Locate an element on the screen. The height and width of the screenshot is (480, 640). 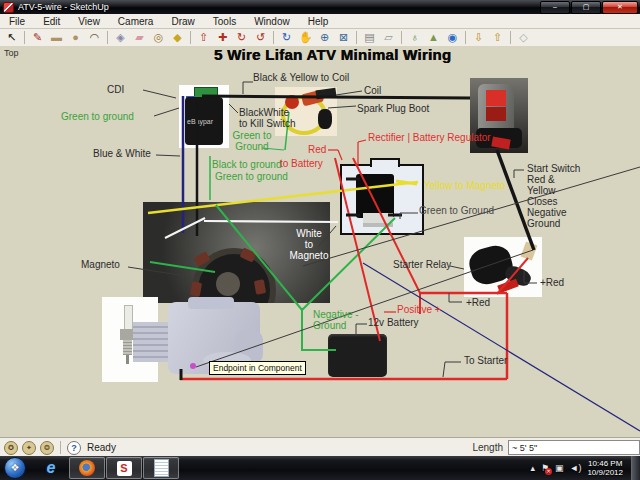
sketchup-app-icon is located at coordinates (8, 8).